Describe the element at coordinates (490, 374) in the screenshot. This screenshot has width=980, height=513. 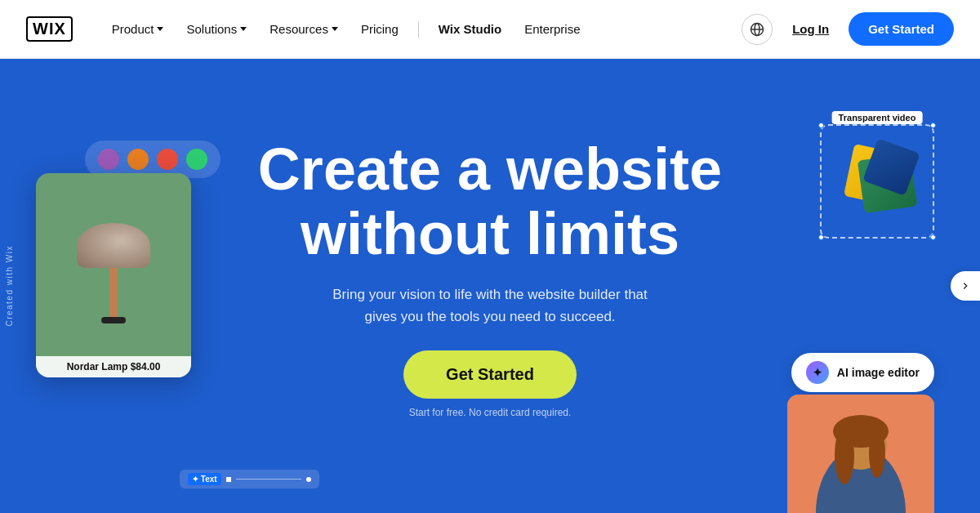
I see `get-started-hero-button: Get Started` at that location.